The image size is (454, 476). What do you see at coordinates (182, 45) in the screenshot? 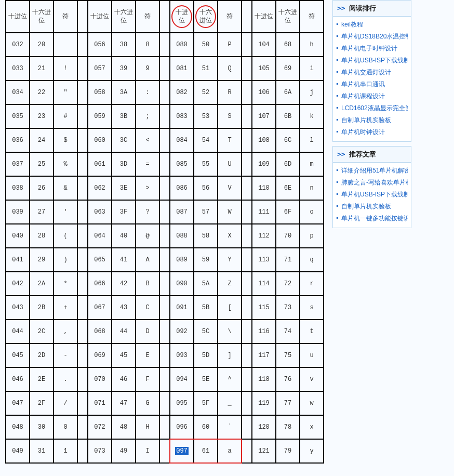
I see `cell-dec: 080` at bounding box center [182, 45].